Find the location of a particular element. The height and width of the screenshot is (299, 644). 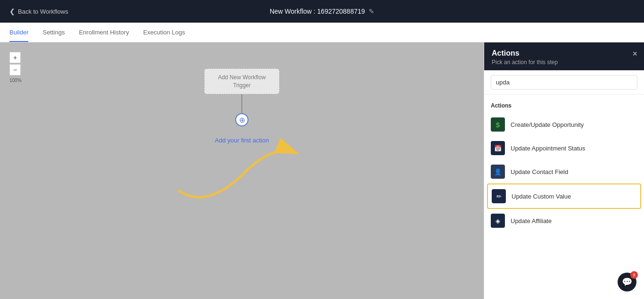

workflow-title: New Workflow : 1692720888719 ✎ is located at coordinates (322, 11).